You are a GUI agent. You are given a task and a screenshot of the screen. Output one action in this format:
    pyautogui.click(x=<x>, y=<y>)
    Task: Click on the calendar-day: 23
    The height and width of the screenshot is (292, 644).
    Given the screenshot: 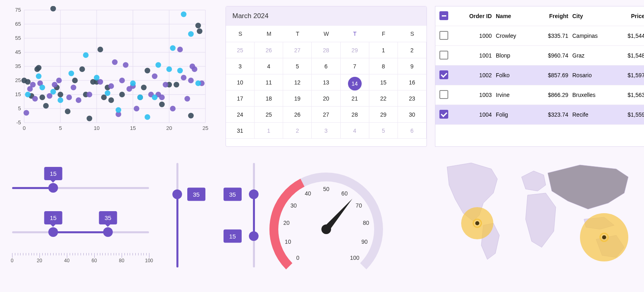 What is the action you would take?
    pyautogui.click(x=412, y=99)
    